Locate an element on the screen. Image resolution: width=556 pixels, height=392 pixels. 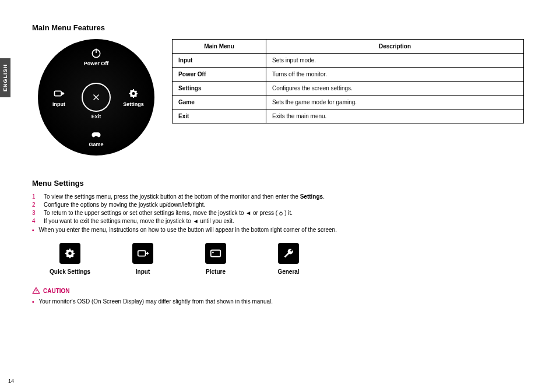
power-icon is located at coordinates (96, 53).